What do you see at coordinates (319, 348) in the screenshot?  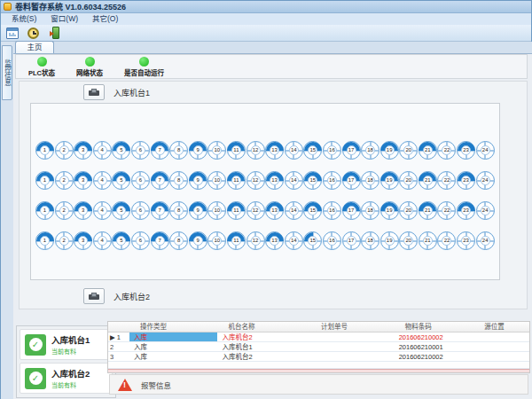 I see `table-row: 2入库入库机台1201606210001` at bounding box center [319, 348].